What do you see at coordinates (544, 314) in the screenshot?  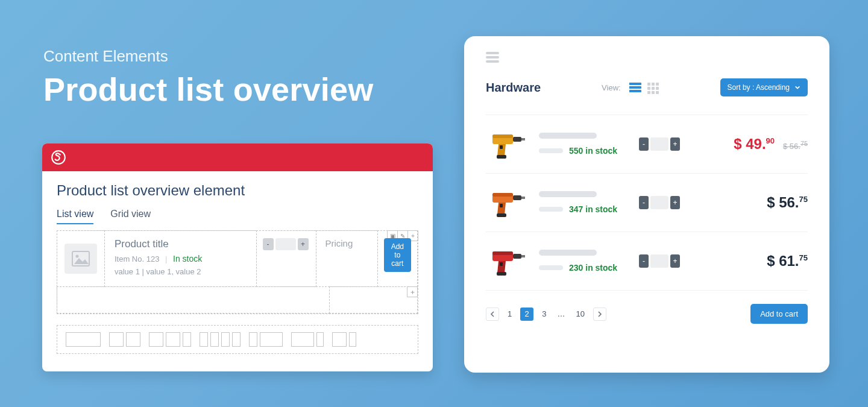 I see `pager-page: 3` at bounding box center [544, 314].